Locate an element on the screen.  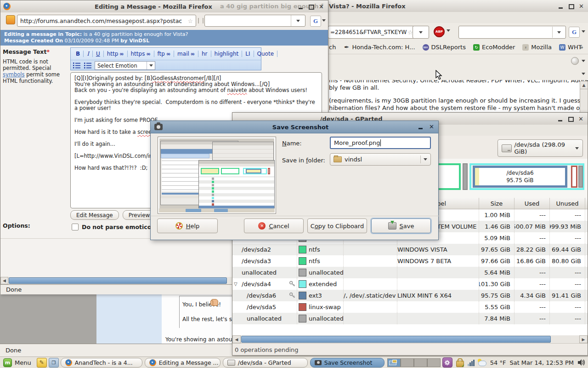
bbcode-button-quote: Quote is located at coordinates (266, 54).